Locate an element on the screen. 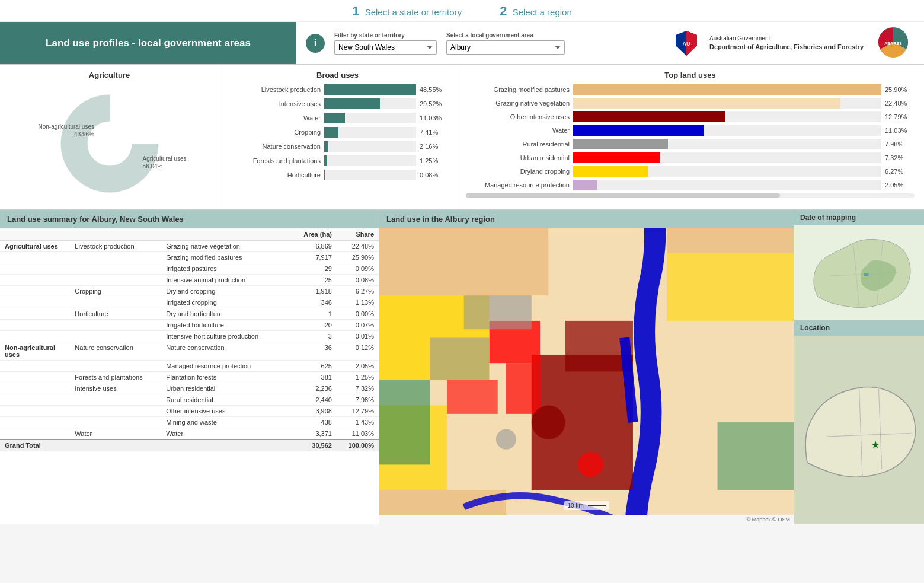  donut-hole is located at coordinates (110, 144).